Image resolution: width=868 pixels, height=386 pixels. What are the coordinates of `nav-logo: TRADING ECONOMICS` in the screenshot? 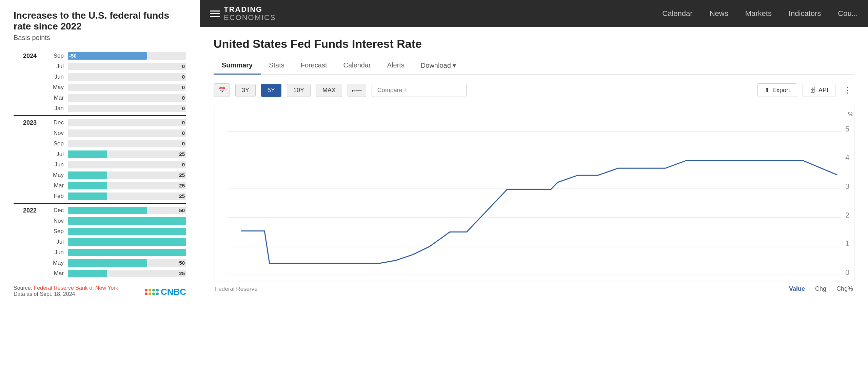 It's located at (243, 14).